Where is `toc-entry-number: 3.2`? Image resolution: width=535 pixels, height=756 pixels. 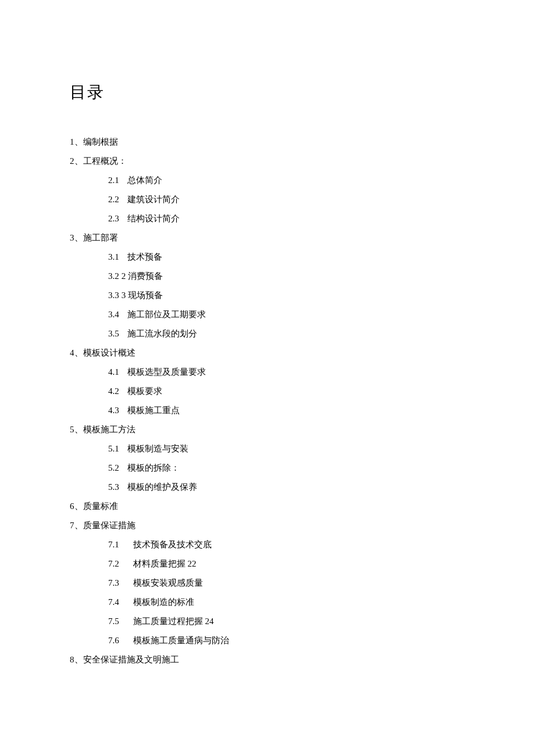
toc-entry-number: 3.2 is located at coordinates (114, 277).